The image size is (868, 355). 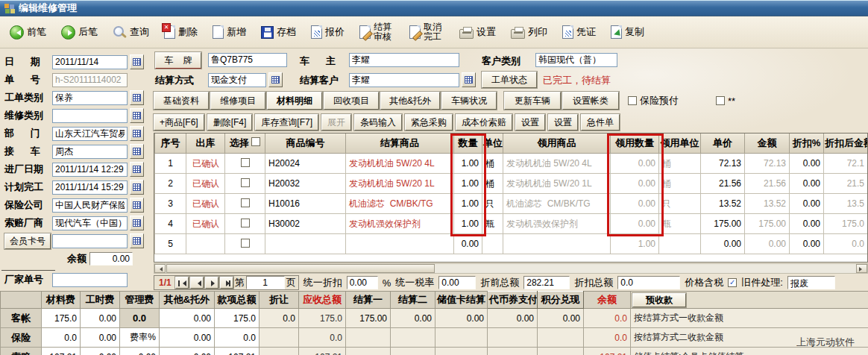 What do you see at coordinates (140, 318) in the screenshot?
I see `sum-management: 0.0` at bounding box center [140, 318].